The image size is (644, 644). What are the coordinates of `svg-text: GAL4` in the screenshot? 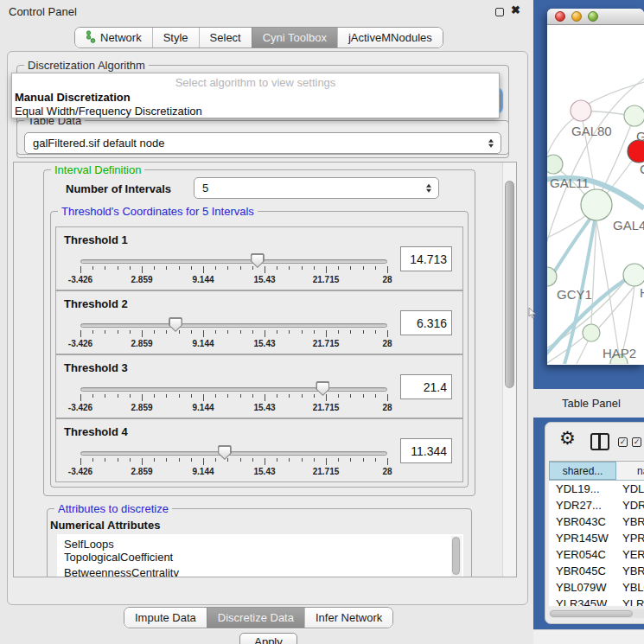 It's located at (628, 225).